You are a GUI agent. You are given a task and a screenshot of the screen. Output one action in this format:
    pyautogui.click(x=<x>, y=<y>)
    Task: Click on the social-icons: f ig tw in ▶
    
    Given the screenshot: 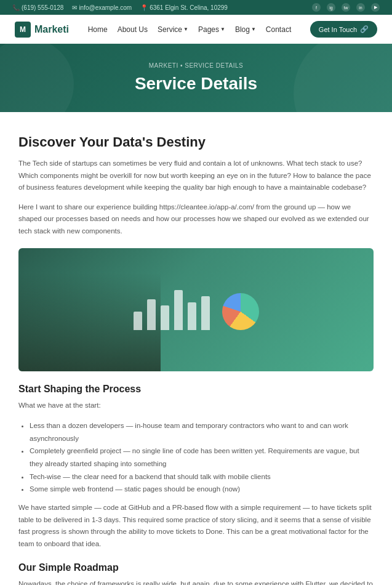 What is the action you would take?
    pyautogui.click(x=346, y=7)
    